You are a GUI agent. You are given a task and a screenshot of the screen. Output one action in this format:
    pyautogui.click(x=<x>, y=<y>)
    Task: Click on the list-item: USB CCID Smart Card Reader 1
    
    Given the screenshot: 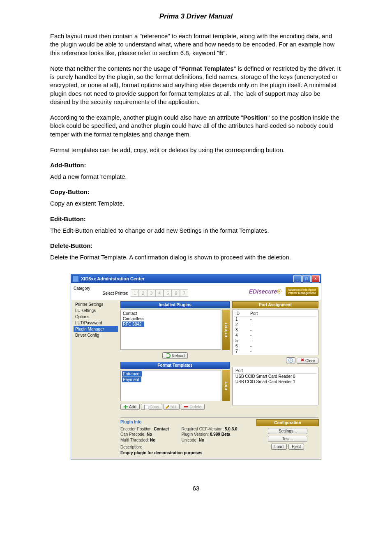 What is the action you would take?
    pyautogui.click(x=275, y=382)
    